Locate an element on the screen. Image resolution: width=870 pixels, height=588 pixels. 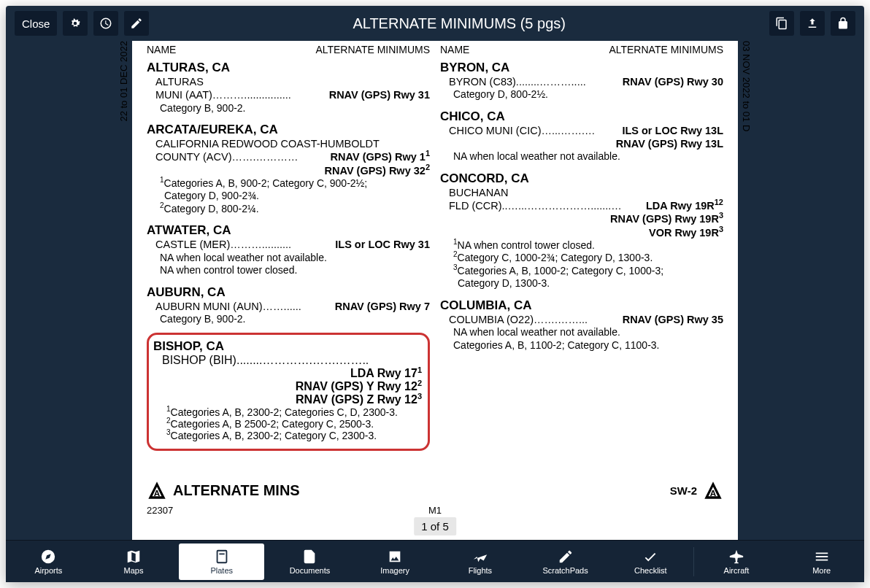
plate-icon is located at coordinates (222, 557).